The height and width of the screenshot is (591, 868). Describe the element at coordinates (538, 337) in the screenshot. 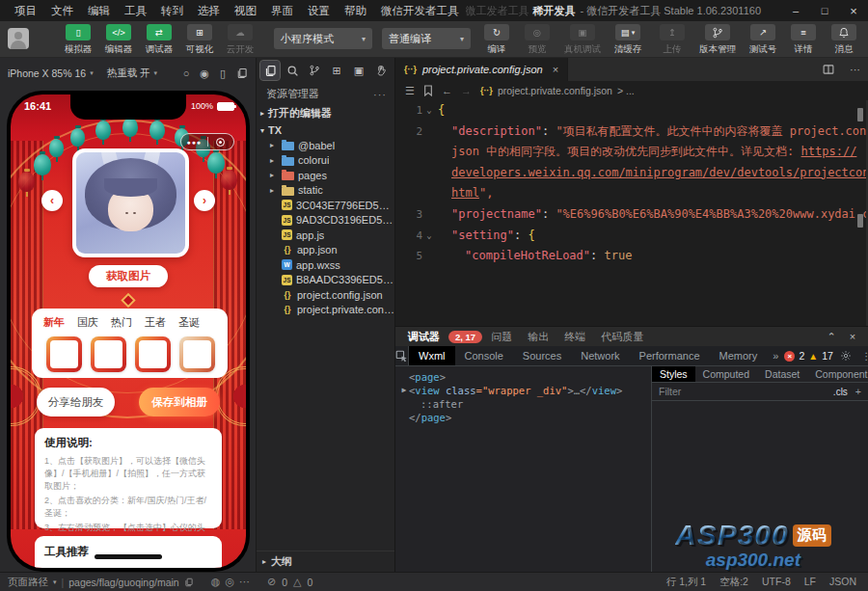

I see `debugger-tab-2: 输出` at that location.